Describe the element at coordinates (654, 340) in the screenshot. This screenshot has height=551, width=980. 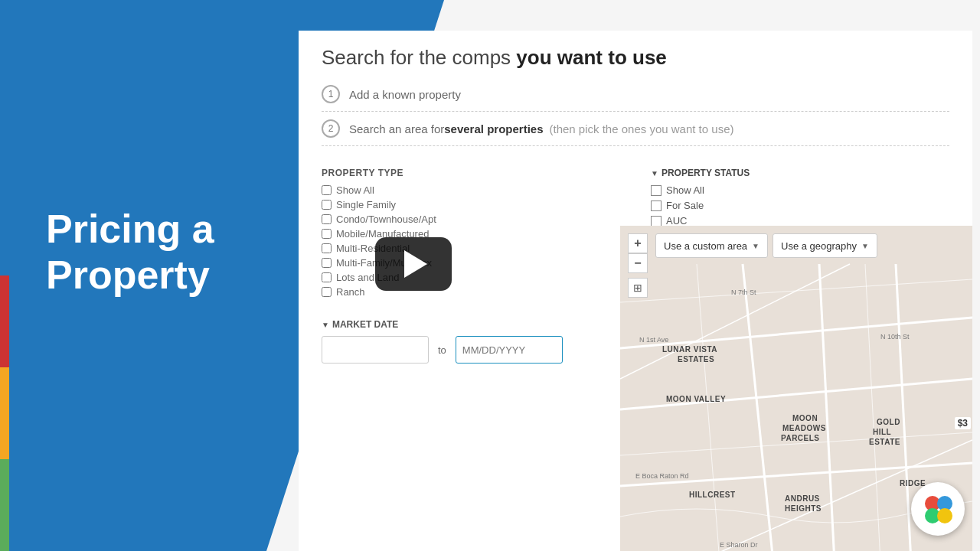
I see `svg-text: N 1st Ave` at that location.